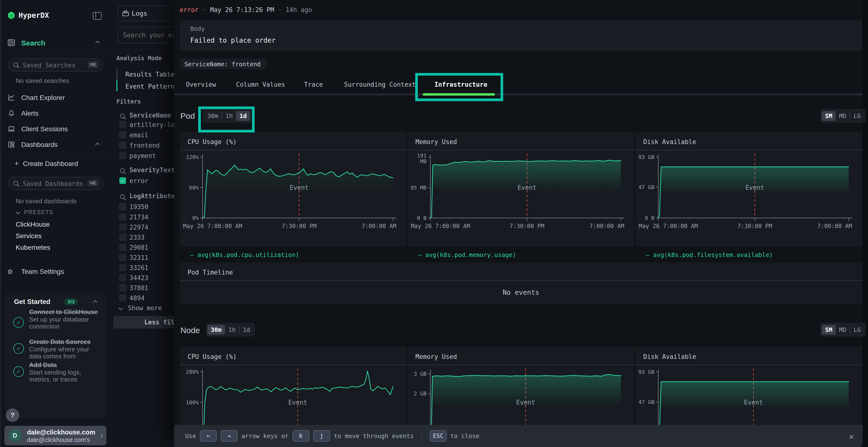 The image size is (868, 447). Describe the element at coordinates (139, 228) in the screenshot. I see `filter-option: 22974` at that location.